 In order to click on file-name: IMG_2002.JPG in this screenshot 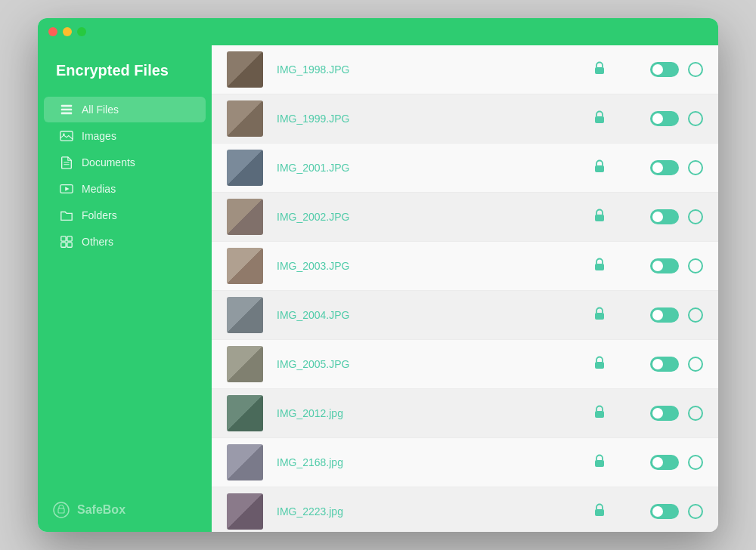, I will do `click(435, 217)`.